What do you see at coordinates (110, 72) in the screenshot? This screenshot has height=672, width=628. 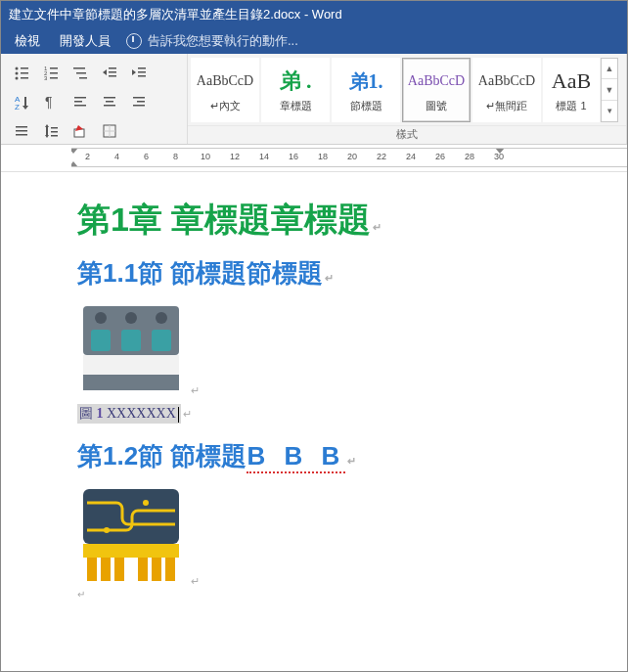 I see `decrease-indent-button` at bounding box center [110, 72].